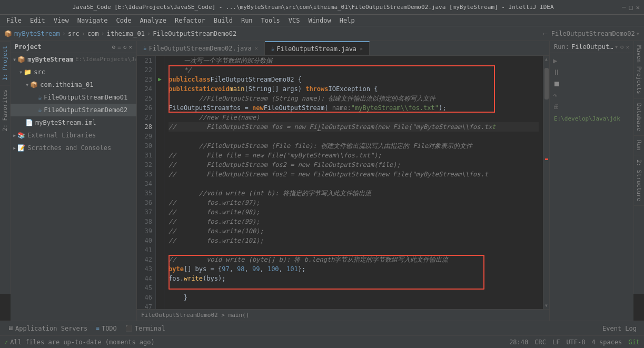 This screenshot has width=644, height=348. What do you see at coordinates (37, 34) in the screenshot?
I see `breadcrumb-project: myByteStream` at bounding box center [37, 34].